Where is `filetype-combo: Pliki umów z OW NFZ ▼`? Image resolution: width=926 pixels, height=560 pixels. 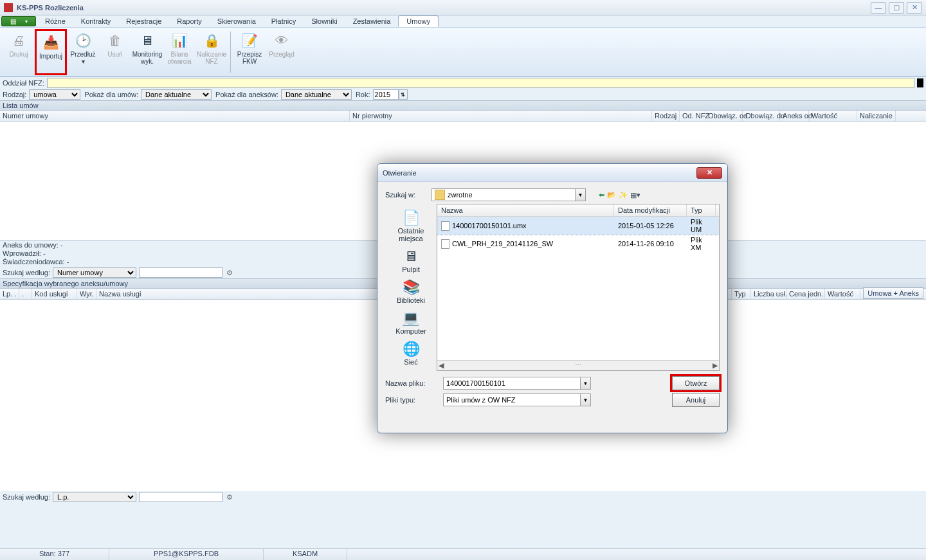 filetype-combo: Pliki umów z OW NFZ ▼ is located at coordinates (517, 400).